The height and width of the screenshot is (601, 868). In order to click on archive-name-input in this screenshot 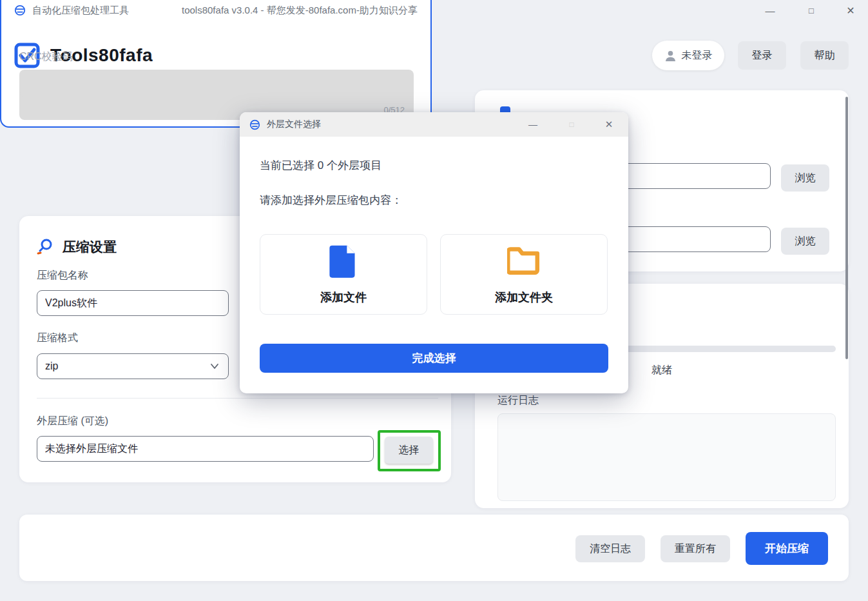, I will do `click(133, 303)`.